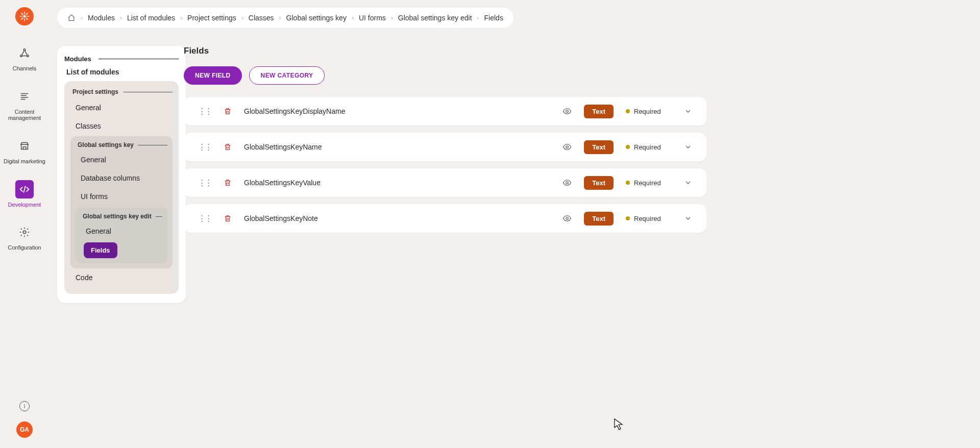 Image resolution: width=980 pixels, height=448 pixels. What do you see at coordinates (316, 18) in the screenshot?
I see `crumb-link: Global settings key` at bounding box center [316, 18].